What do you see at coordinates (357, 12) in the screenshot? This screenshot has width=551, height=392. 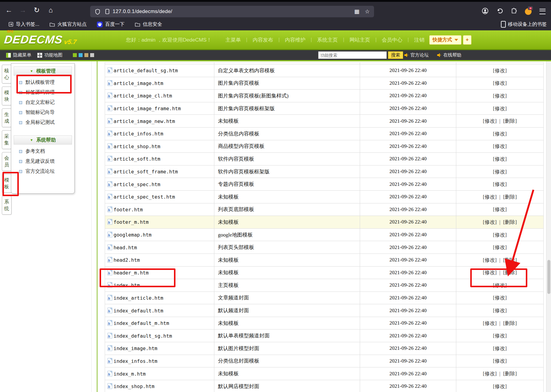 I see `qr-translate-icon: ▦` at bounding box center [357, 12].